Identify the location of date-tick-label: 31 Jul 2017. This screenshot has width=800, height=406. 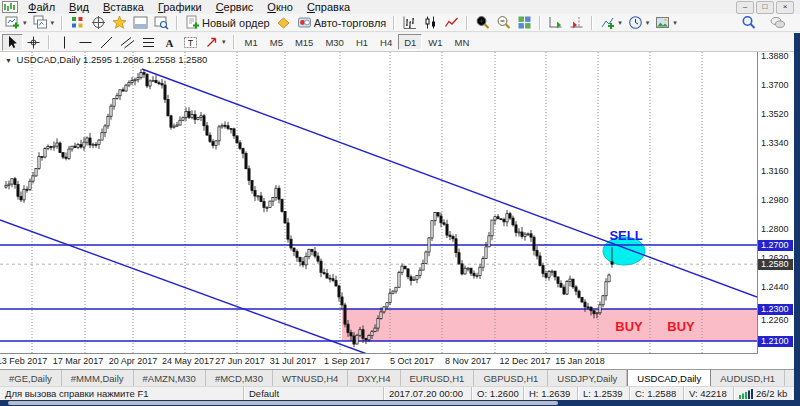
(294, 361).